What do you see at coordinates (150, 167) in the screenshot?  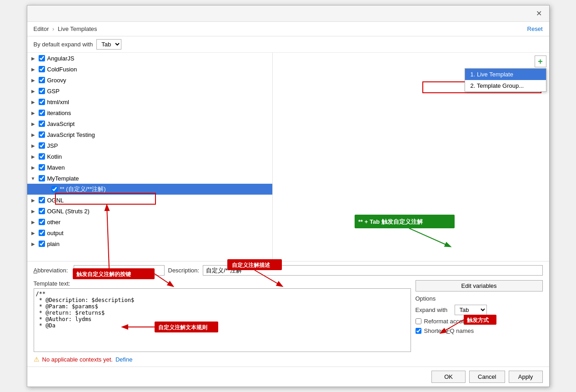 I see `tree-item-maven: Maven` at bounding box center [150, 167].